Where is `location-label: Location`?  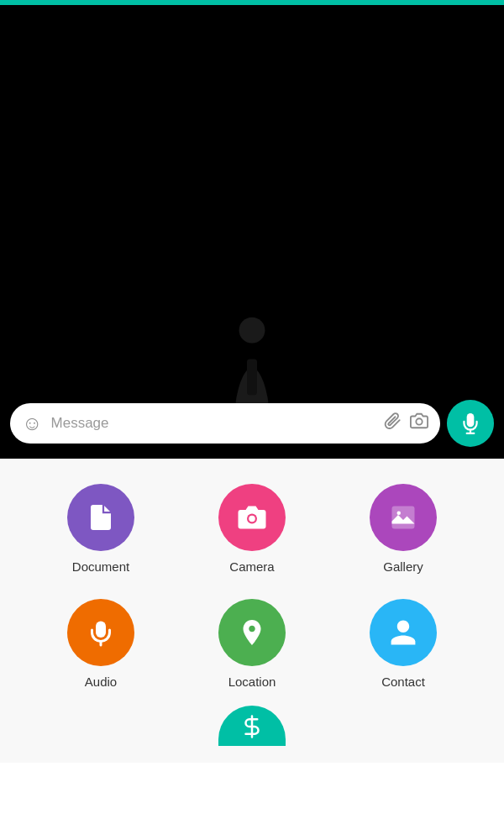 location-label: Location is located at coordinates (252, 682).